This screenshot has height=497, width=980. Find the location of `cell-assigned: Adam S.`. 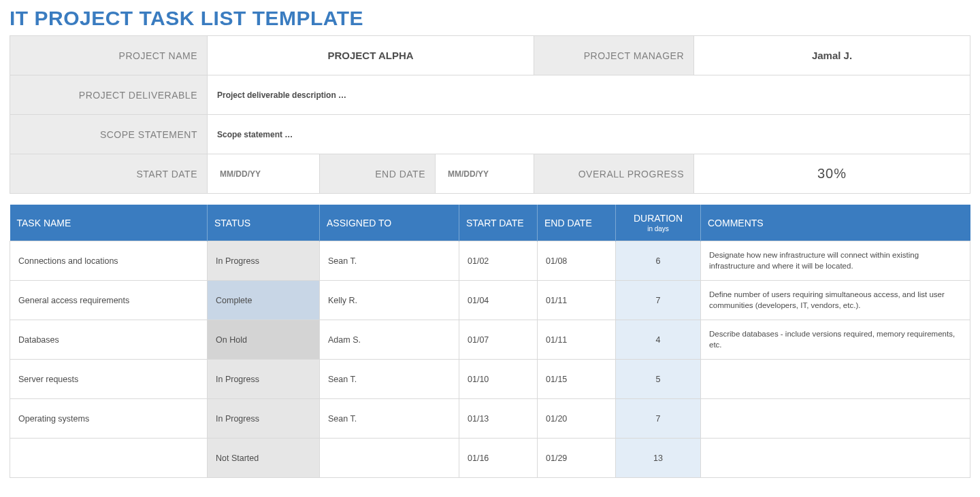

cell-assigned: Adam S. is located at coordinates (389, 340).